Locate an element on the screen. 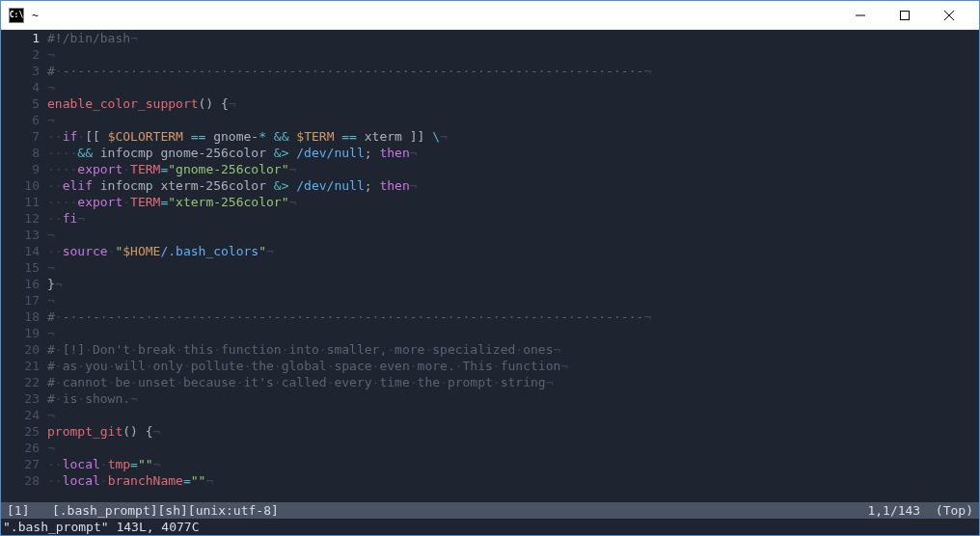  minimize-icon is located at coordinates (860, 15).